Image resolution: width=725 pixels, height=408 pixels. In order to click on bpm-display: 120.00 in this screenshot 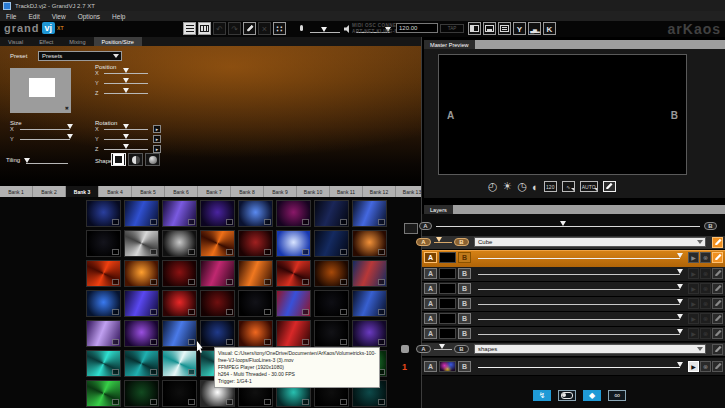, I will do `click(417, 28)`.